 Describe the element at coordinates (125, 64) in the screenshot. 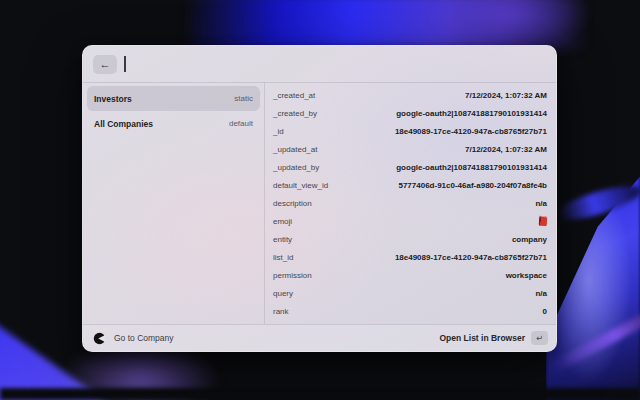

I see `text-caret` at that location.